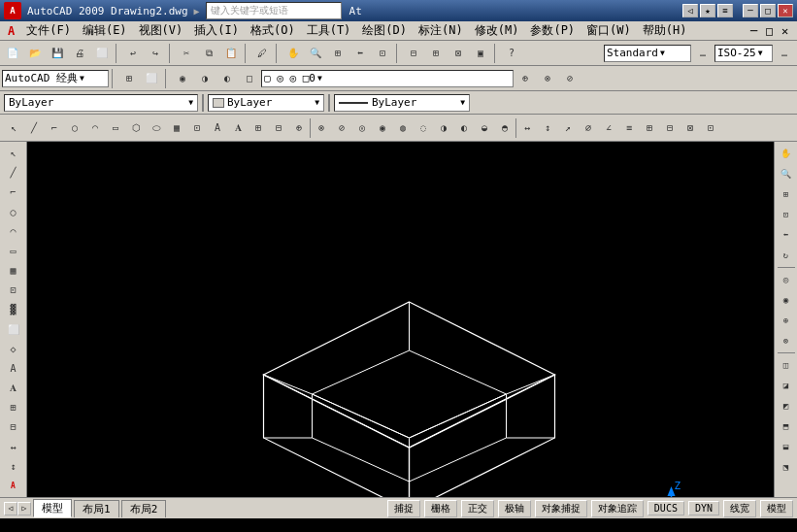 Image resolution: width=797 pixels, height=532 pixels. I want to click on ducs-btn: DUCS, so click(666, 509).